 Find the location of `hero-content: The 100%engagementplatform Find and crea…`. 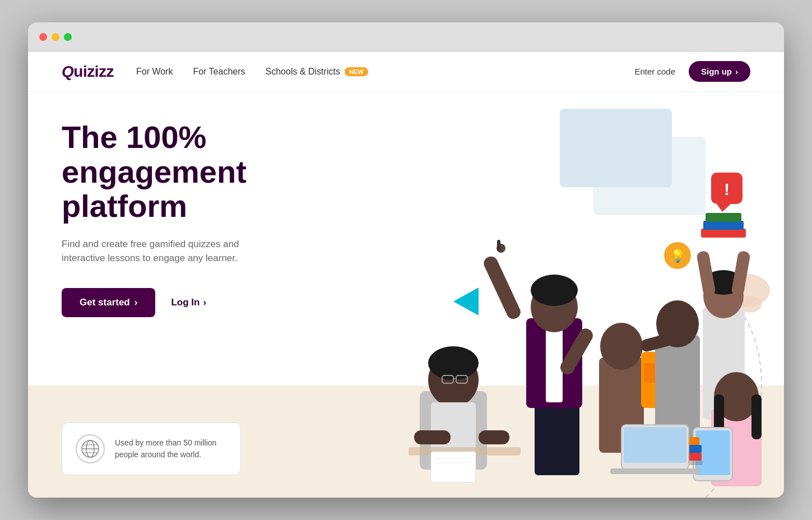

hero-content: The 100%engagementplatform Find and crea… is located at coordinates (168, 219).